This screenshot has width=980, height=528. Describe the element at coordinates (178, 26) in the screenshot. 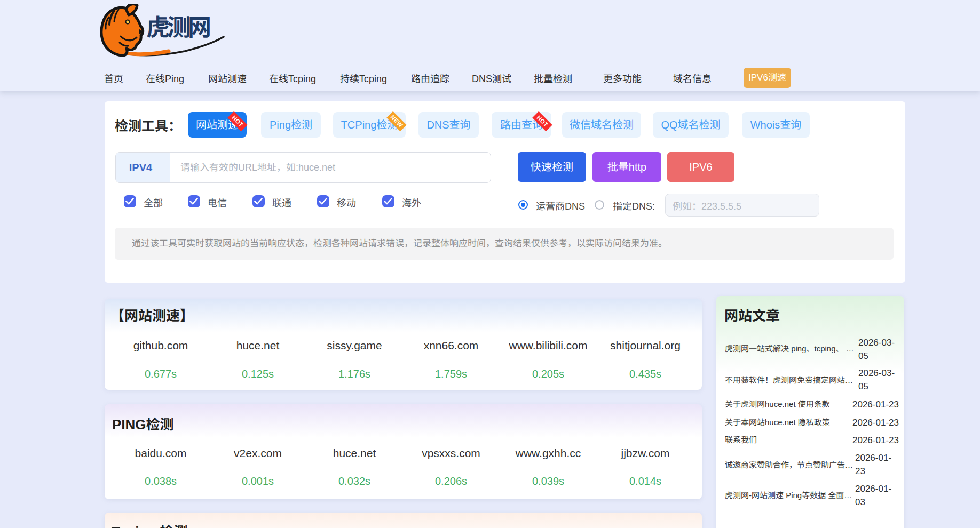

I see `svg-text: 虎测网` at that location.